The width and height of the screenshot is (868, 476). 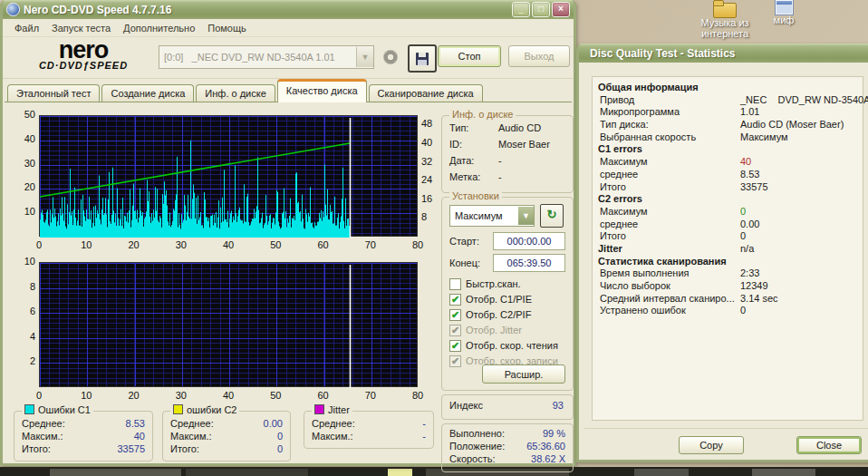 I want to click on disc-icon, so click(x=391, y=57).